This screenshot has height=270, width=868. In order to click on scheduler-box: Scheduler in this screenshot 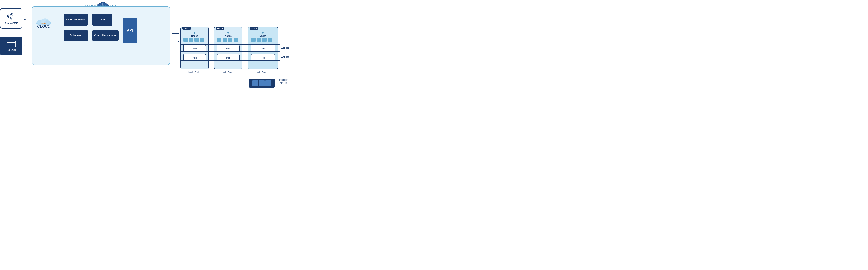, I will do `click(76, 36)`.